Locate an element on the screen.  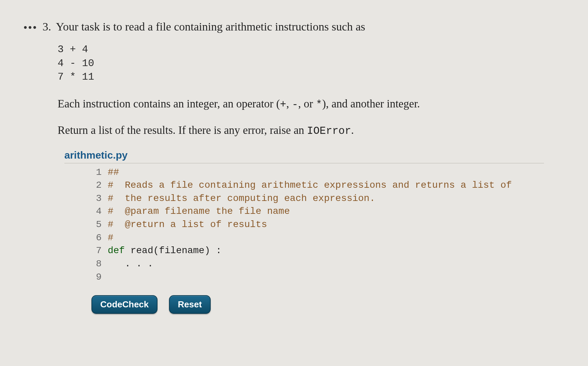
example-block: 3 + 4 4 - 10 7 * 11 is located at coordinates (311, 63).